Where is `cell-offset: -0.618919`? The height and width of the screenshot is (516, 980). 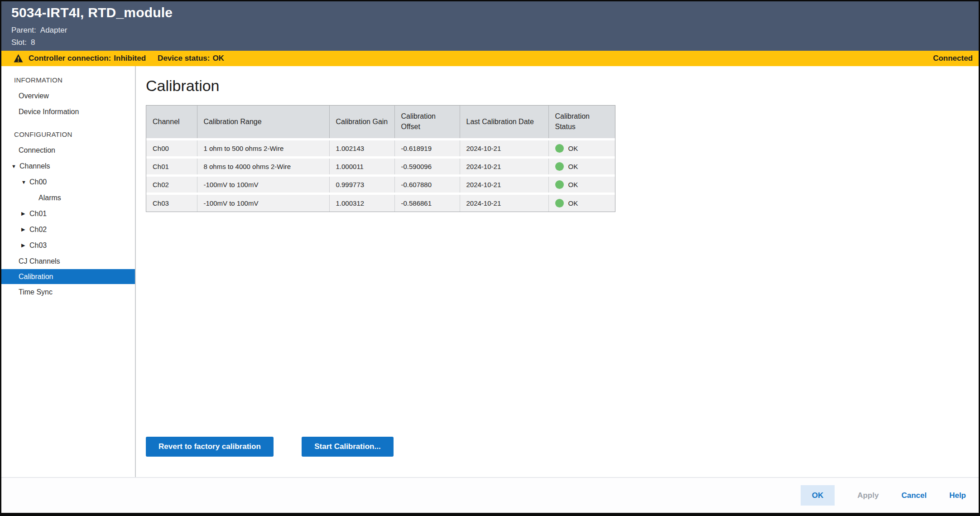
cell-offset: -0.618919 is located at coordinates (427, 148).